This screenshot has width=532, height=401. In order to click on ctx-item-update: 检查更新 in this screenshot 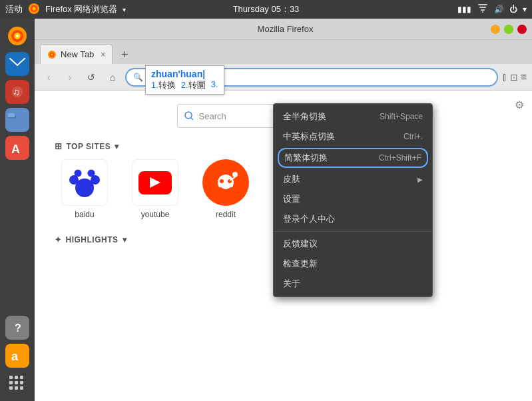, I will do `click(353, 264)`.